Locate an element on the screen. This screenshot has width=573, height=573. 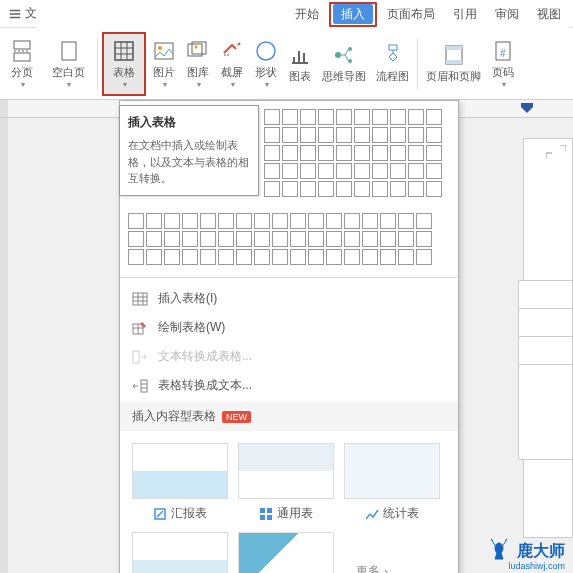
tab-view: 视图 is located at coordinates (549, 14).